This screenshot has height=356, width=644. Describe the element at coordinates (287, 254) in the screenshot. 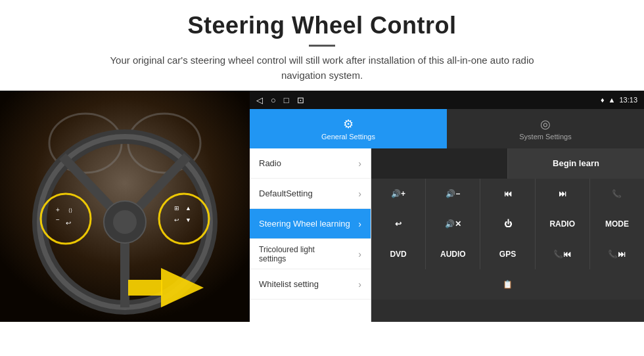

I see `menu-tricoloured-label: Tricoloured lightsettings` at that location.